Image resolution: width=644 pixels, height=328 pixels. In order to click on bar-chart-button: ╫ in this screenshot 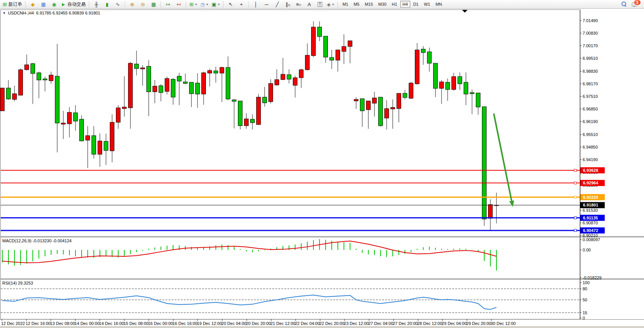, I will do `click(96, 4)`.